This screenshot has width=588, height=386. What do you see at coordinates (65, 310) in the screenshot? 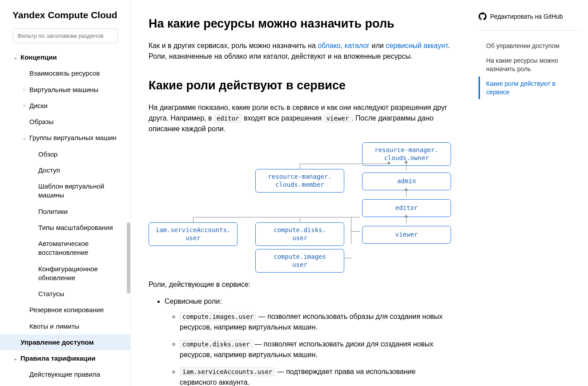
I see `sidebar-item: ·Резервное копирование` at bounding box center [65, 310].